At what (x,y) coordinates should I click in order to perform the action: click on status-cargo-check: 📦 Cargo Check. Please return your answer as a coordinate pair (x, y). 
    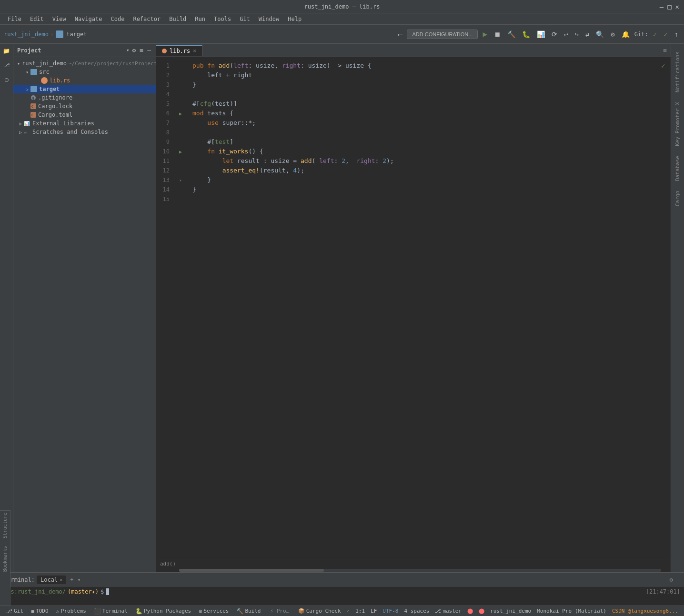
    Looking at the image, I should click on (320, 611).